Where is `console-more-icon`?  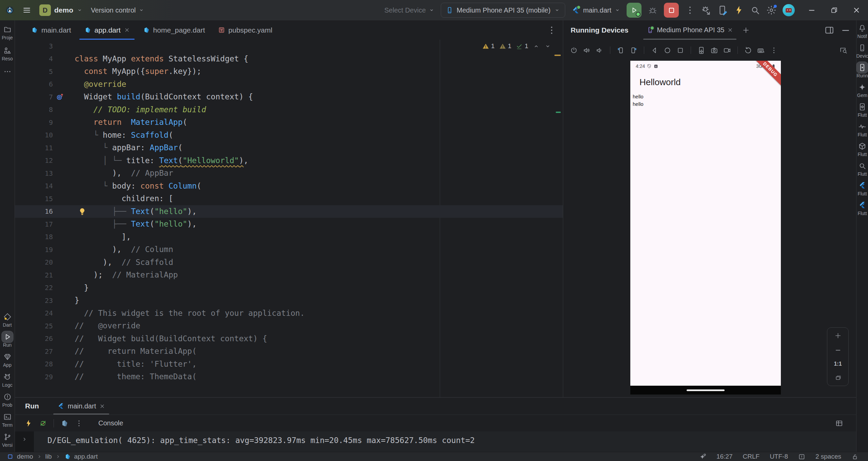 console-more-icon is located at coordinates (79, 423).